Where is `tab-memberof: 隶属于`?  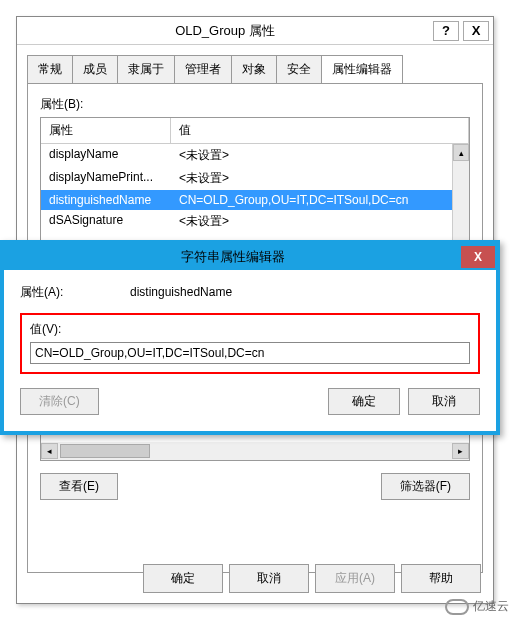 tab-memberof: 隶属于 is located at coordinates (146, 69).